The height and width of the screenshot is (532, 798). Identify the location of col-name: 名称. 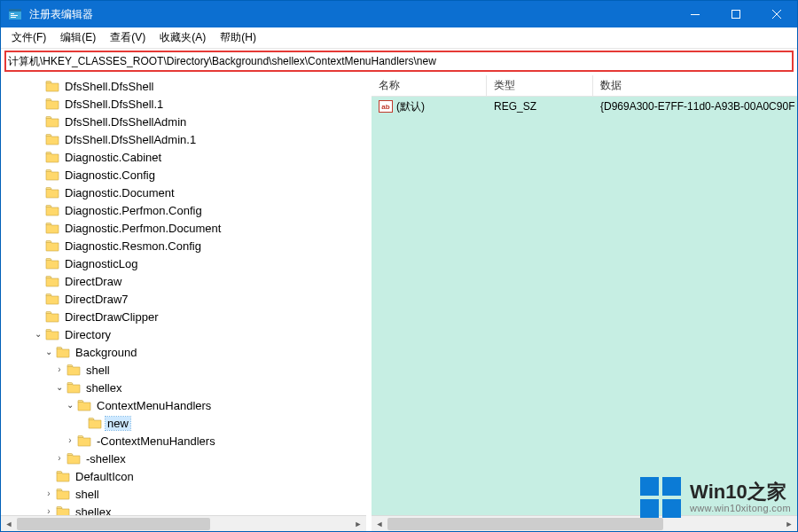
(429, 85).